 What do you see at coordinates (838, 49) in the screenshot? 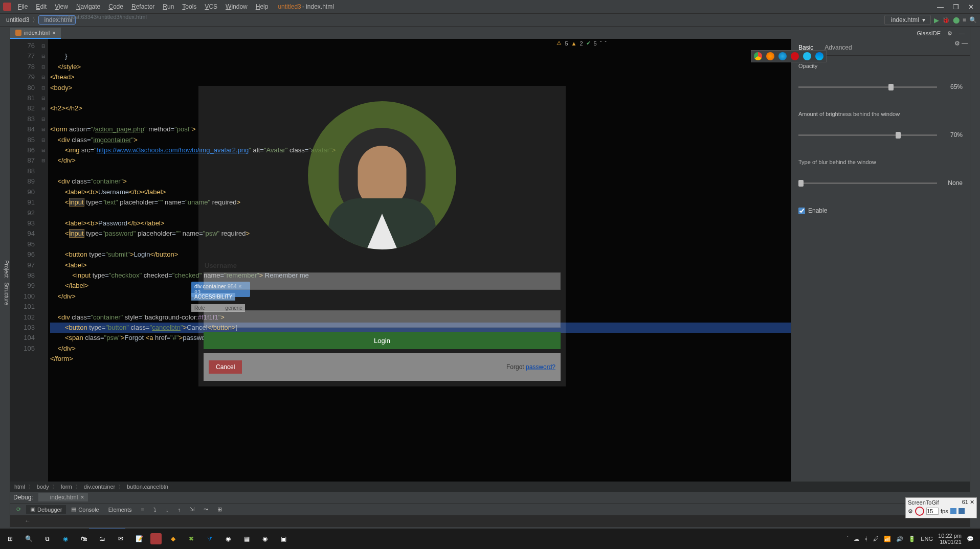
I see `sp-tab-advanced: Advanced` at bounding box center [838, 49].